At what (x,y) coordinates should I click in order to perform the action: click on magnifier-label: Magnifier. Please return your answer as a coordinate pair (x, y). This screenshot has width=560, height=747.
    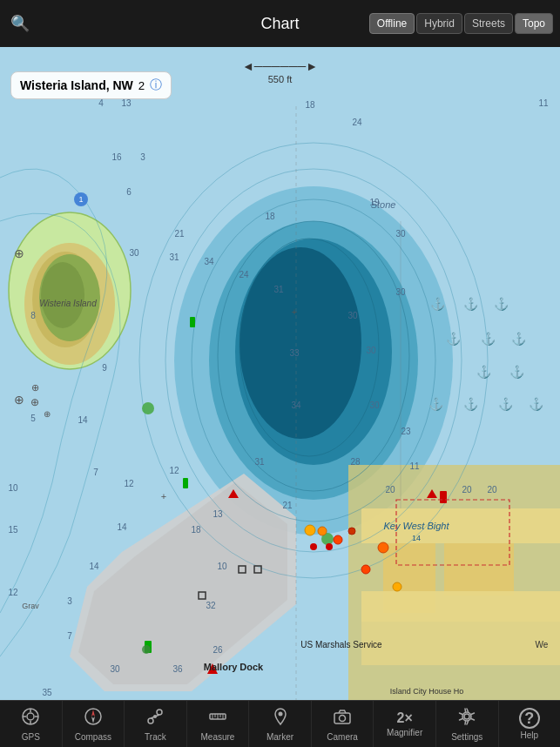
    Looking at the image, I should click on (404, 733).